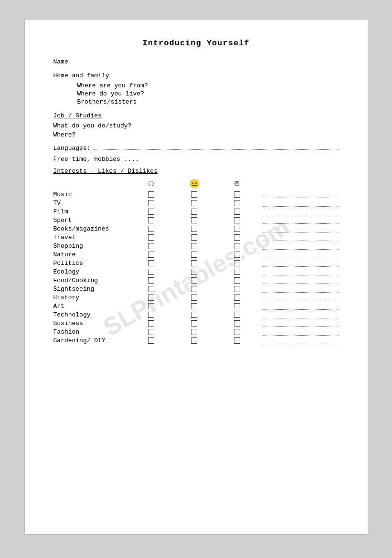 The width and height of the screenshot is (392, 558). What do you see at coordinates (92, 229) in the screenshot?
I see `interest-label: Books/magazines` at bounding box center [92, 229].